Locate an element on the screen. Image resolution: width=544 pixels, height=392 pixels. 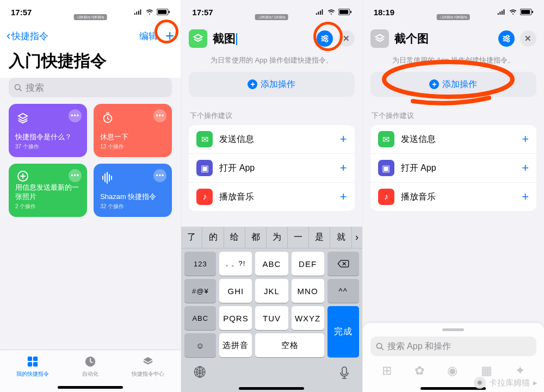
section-title: 下个操作建议 is located at coordinates (454, 111).